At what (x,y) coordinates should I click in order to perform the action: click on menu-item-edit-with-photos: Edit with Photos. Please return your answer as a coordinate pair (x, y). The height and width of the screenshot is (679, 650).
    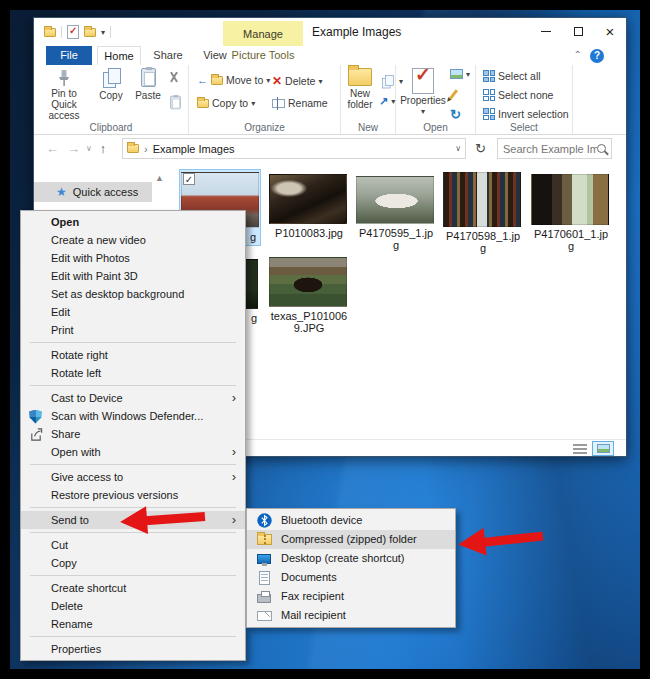
    Looking at the image, I should click on (133, 258).